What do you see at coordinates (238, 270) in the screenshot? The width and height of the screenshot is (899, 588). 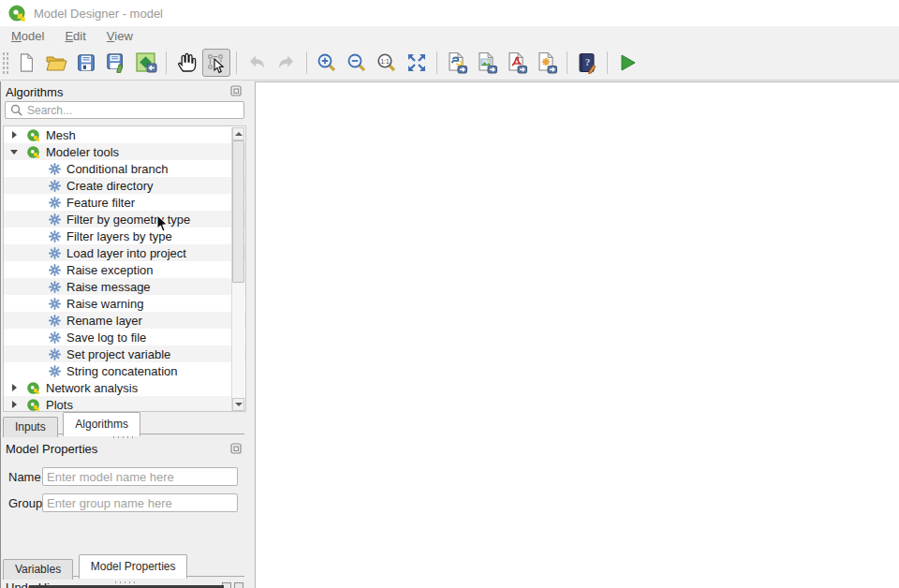 I see `tree-scrollbar` at bounding box center [238, 270].